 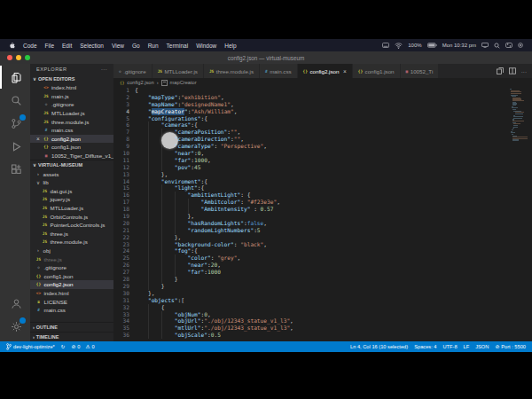 I want to click on close-icon: ×, so click(x=345, y=71).